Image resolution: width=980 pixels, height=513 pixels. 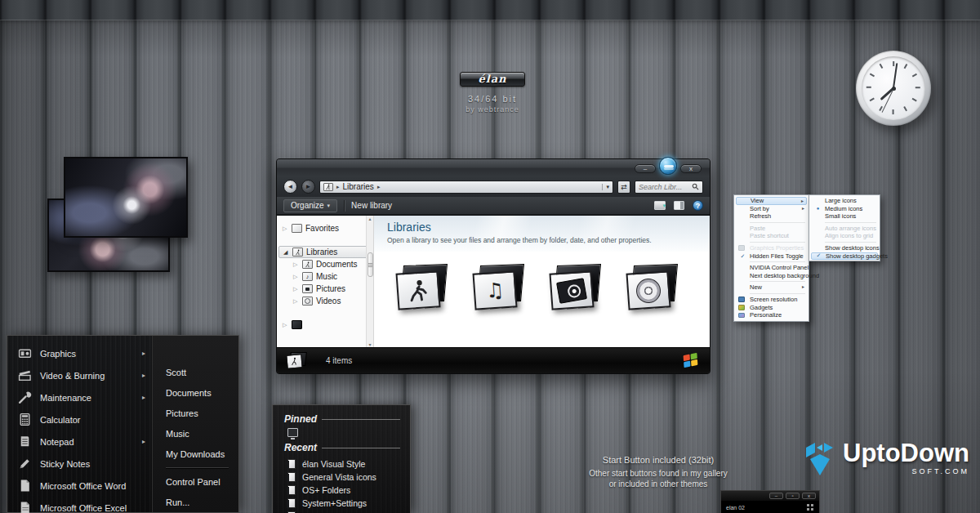 I want to click on maximize-orb-button, so click(x=668, y=166).